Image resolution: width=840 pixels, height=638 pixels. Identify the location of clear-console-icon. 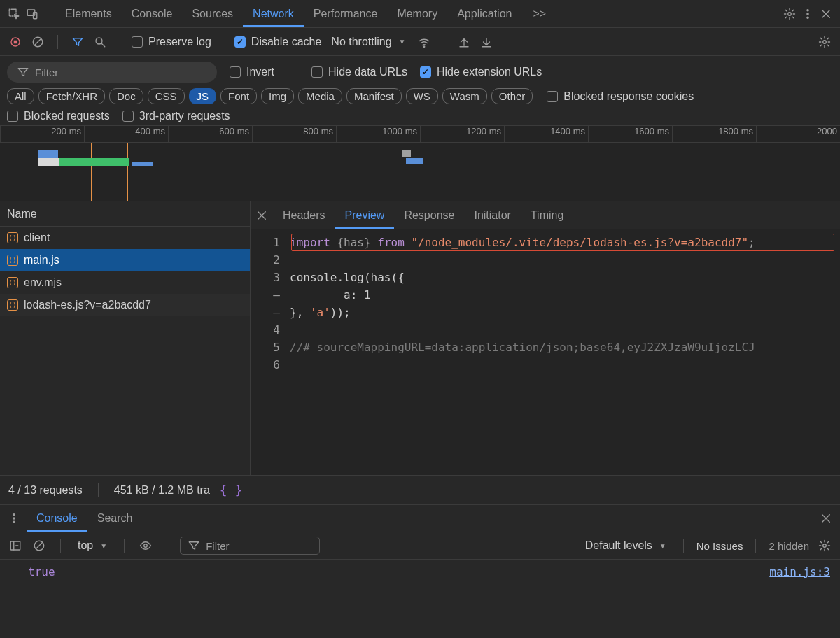
(39, 546).